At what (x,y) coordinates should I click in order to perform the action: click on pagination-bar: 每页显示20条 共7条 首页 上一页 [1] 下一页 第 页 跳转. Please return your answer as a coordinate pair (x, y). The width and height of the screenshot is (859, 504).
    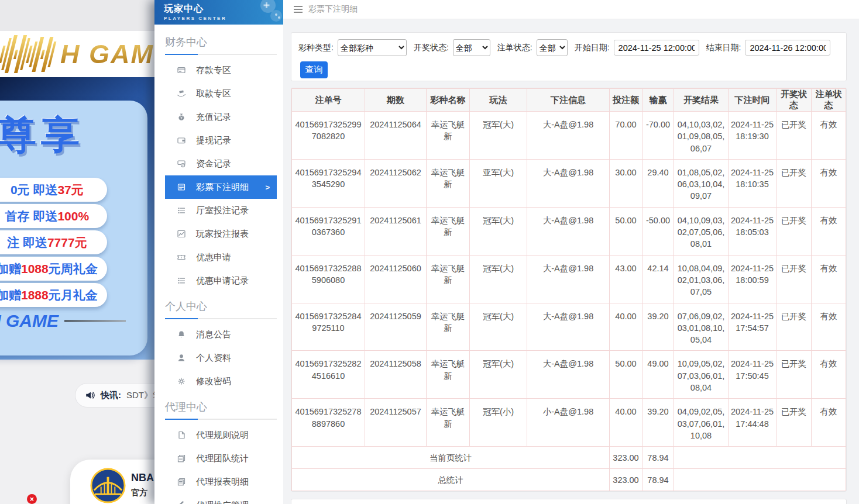
    Looking at the image, I should click on (569, 502).